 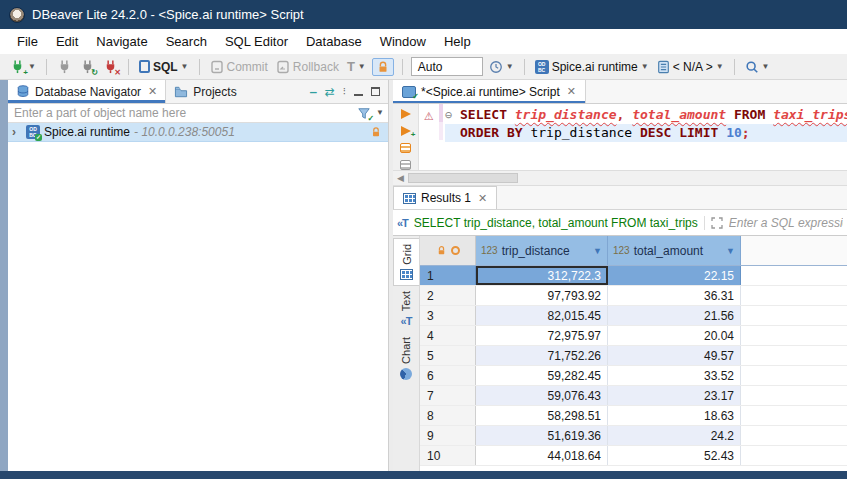 What do you see at coordinates (634, 296) in the screenshot?
I see `table-row: 297,793.9236.31` at bounding box center [634, 296].